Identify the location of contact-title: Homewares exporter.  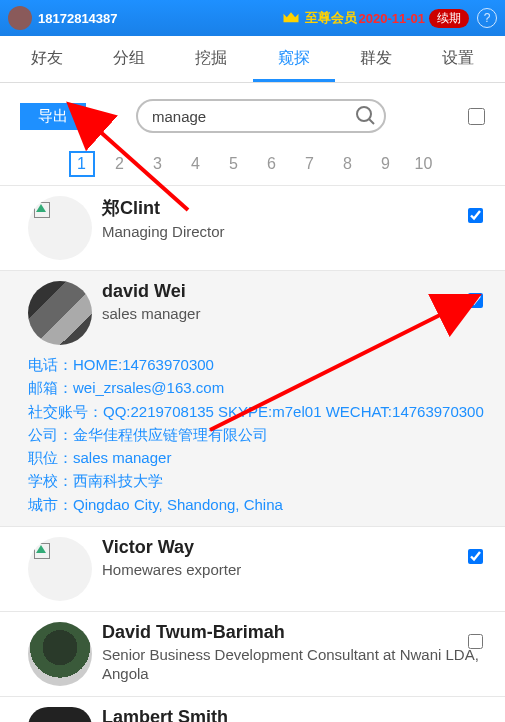
(294, 570).